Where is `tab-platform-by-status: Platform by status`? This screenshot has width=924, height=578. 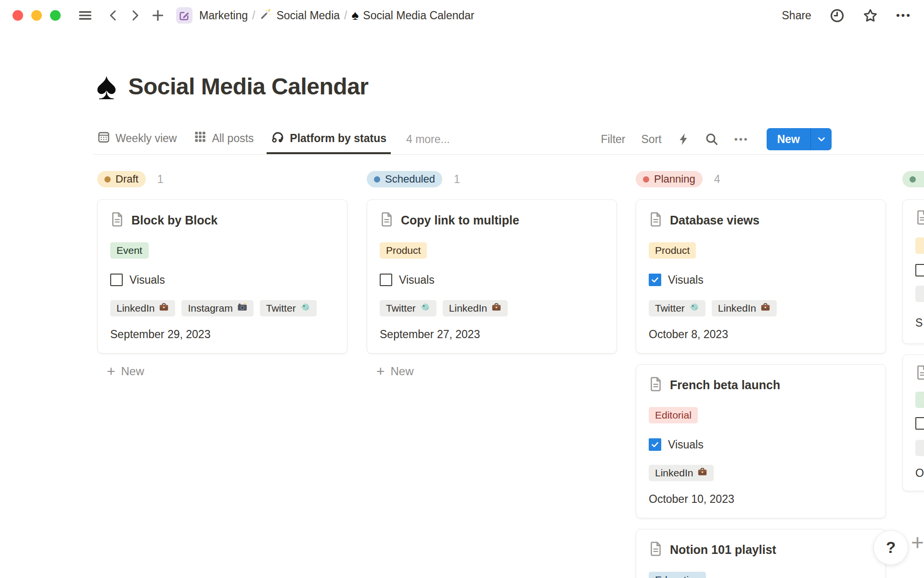
tab-platform-by-status: Platform by status is located at coordinates (329, 139).